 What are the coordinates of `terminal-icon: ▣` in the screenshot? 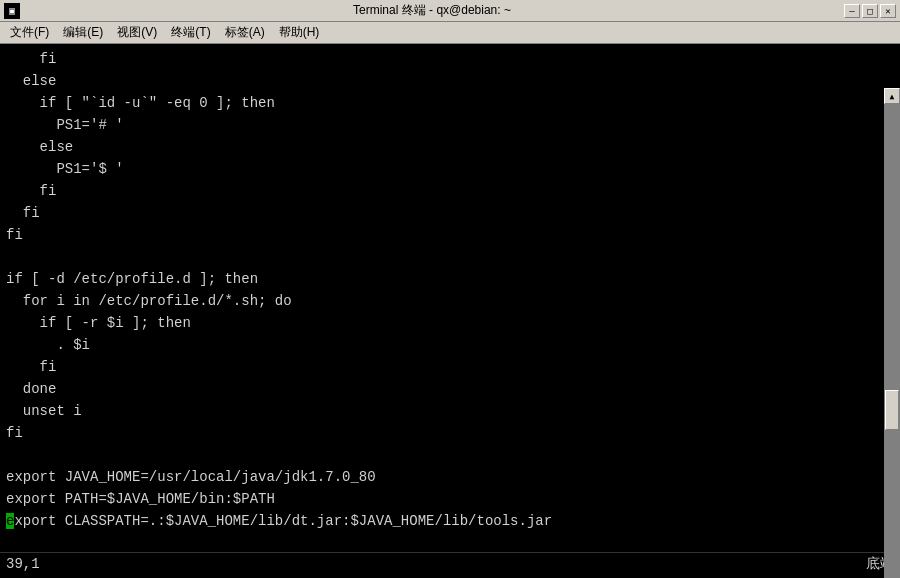 It's located at (12, 11).